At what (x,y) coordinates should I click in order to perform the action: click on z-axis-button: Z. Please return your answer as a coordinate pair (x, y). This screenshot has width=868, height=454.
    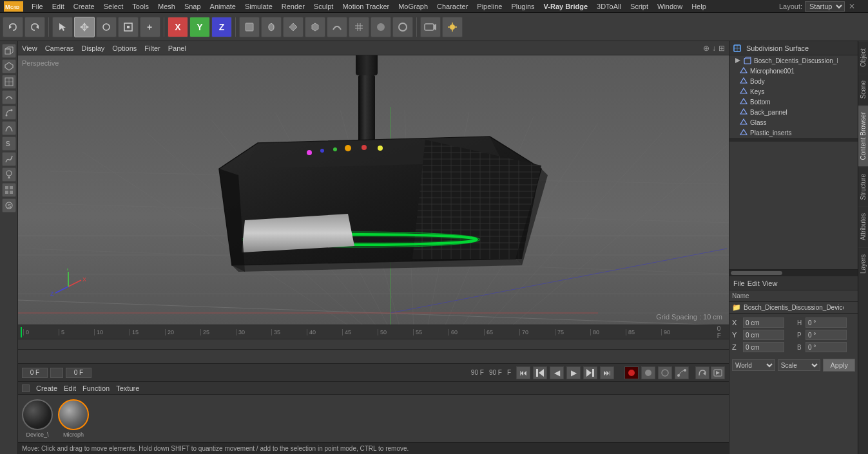
    Looking at the image, I should click on (222, 27).